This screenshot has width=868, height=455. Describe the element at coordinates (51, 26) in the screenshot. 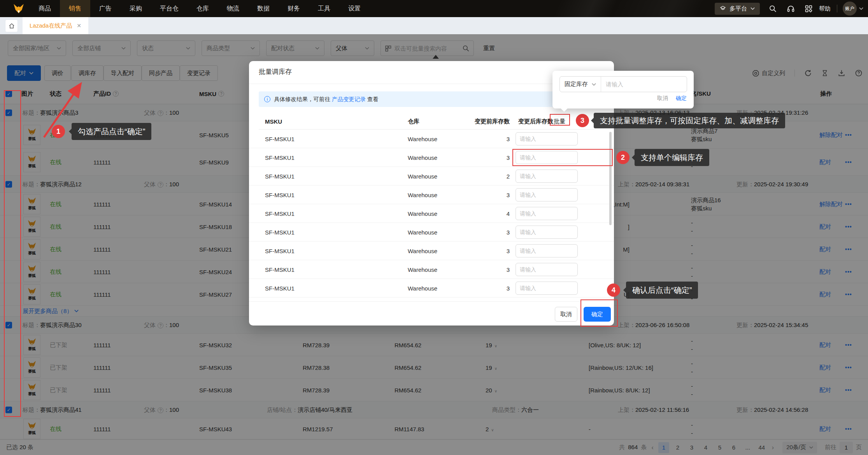

I see `tab-label: Lazada在线产品` at that location.